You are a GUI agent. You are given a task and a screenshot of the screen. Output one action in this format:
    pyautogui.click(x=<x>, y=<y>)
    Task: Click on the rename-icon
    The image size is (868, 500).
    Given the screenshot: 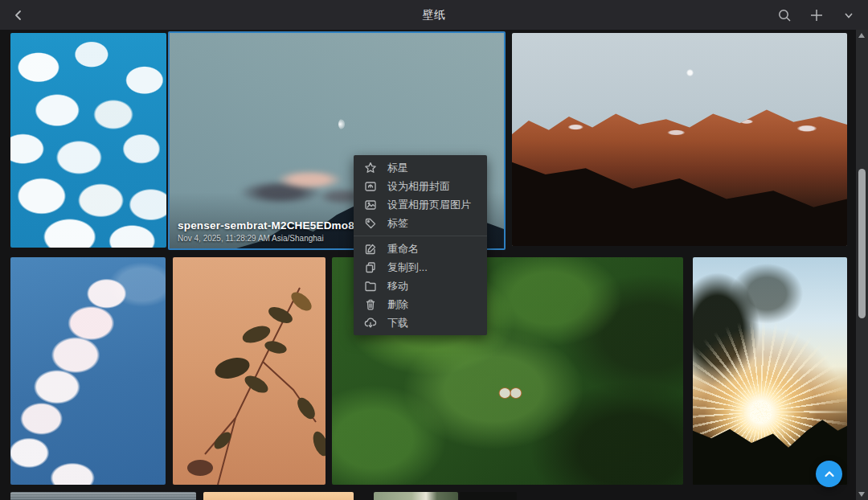 What is the action you would take?
    pyautogui.click(x=370, y=249)
    